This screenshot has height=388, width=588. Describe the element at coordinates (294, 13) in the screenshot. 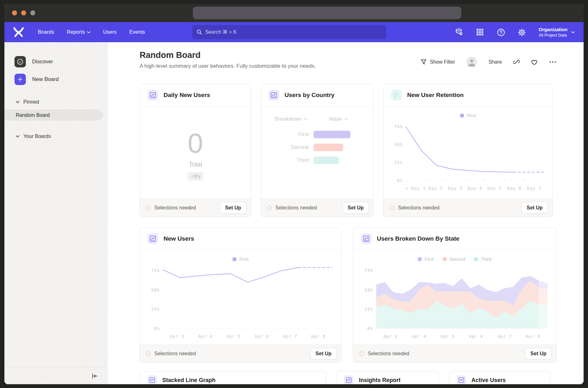

I see `browser-chrome` at that location.